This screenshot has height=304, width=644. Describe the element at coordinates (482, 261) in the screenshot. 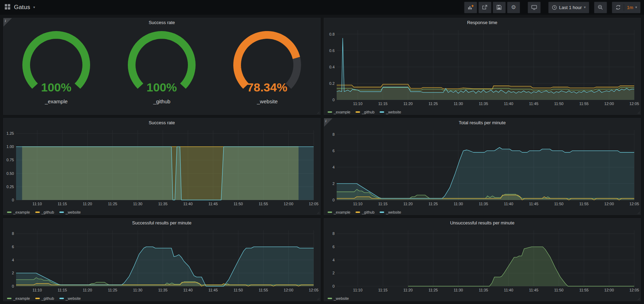

I see `chart-unsuccessful-results: 0246811:1011:1511:2011:2511:3011:3511:40…` at that location.